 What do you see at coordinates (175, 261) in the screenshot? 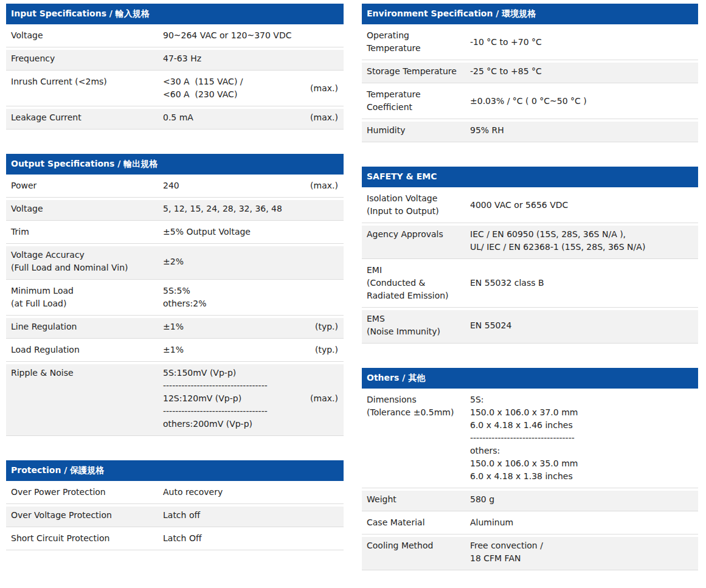
I see `table-row: Voltage Accuracy(Full Load and Nominal V…` at bounding box center [175, 261].